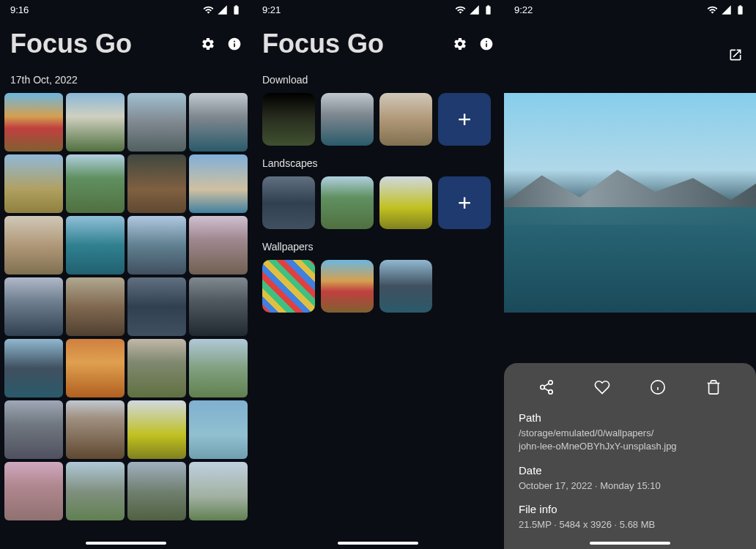 This screenshot has height=549, width=756. I want to click on info-value: john-lee-oMneOBYhJxY-unsplash.jpg, so click(630, 447).